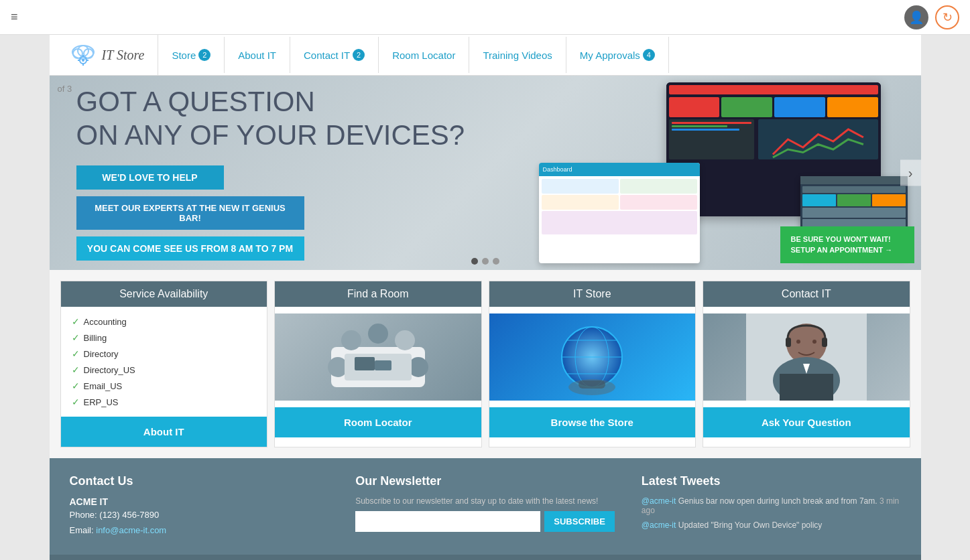  What do you see at coordinates (659, 525) in the screenshot?
I see `tweet-handle-2: @acme-it` at bounding box center [659, 525].